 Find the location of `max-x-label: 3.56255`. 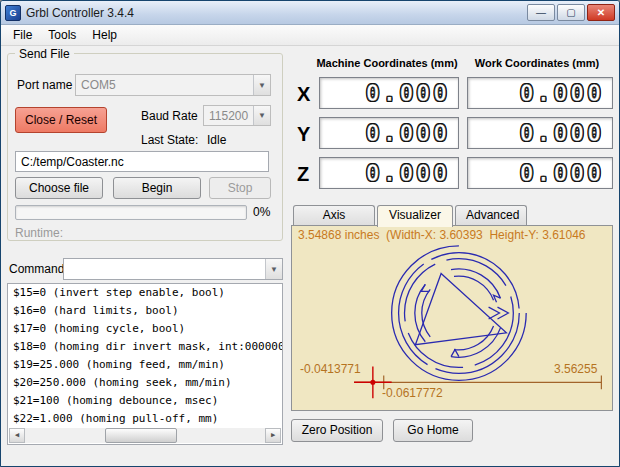

max-x-label: 3.56255 is located at coordinates (576, 369).